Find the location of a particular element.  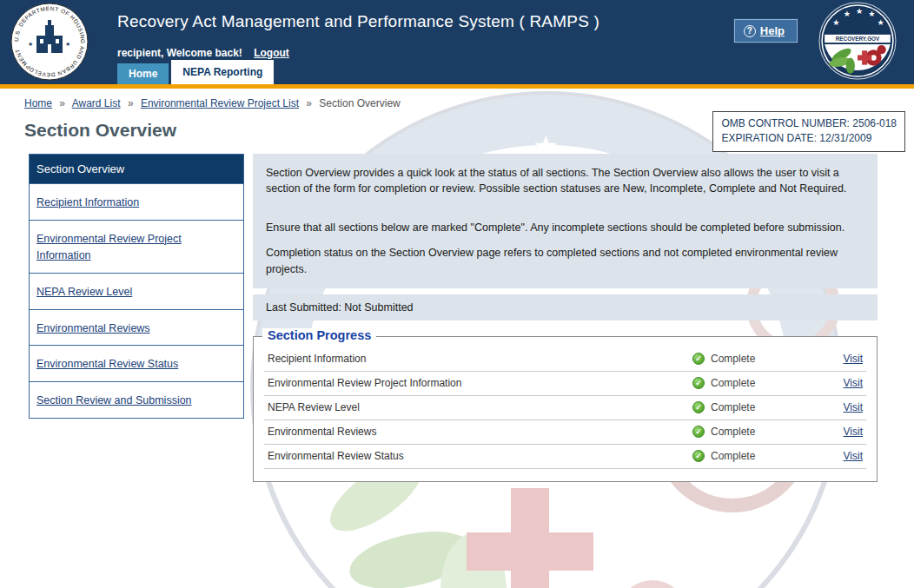

description-paragraph: Section Overview provides a quick look a… is located at coordinates (565, 181).